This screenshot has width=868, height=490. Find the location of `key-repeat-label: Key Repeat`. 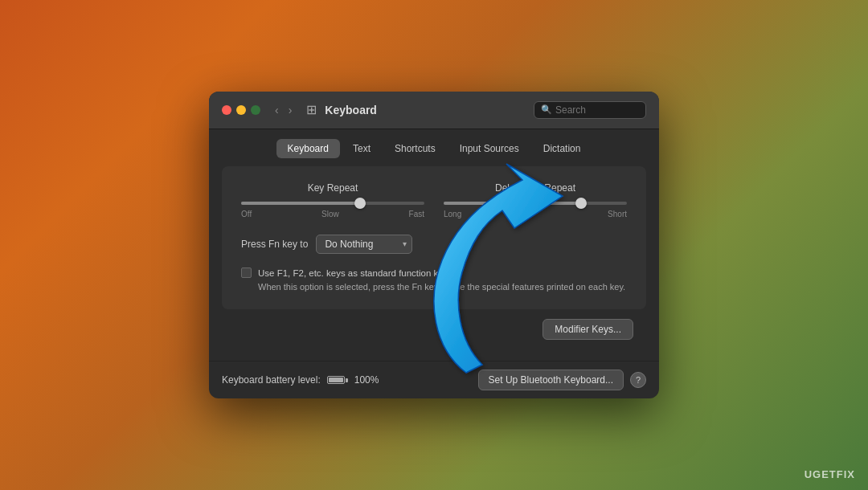

key-repeat-label: Key Repeat is located at coordinates (333, 188).